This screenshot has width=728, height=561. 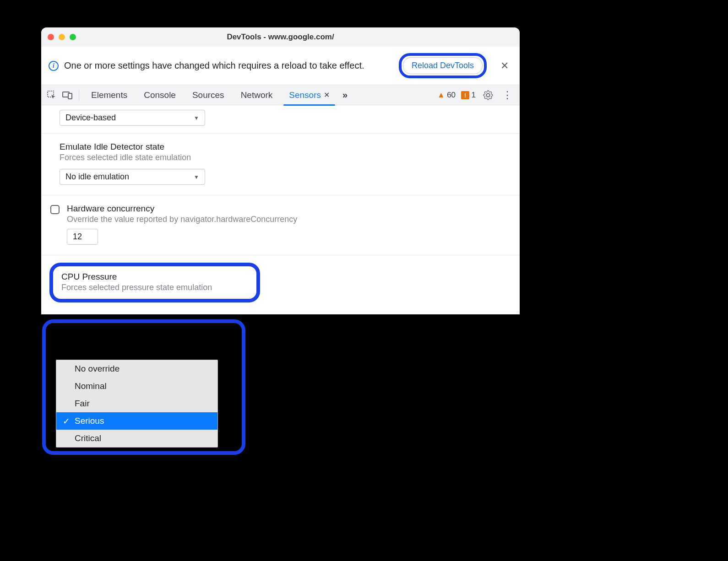 I want to click on idle-detector-section: Emulate Idle Detector state Forces selec…, so click(x=280, y=164).